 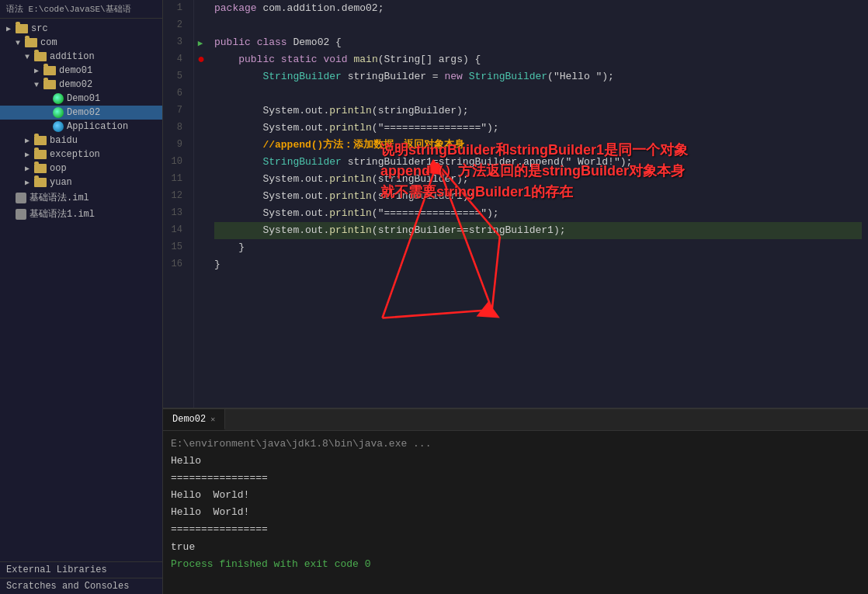 What do you see at coordinates (81, 214) in the screenshot?
I see `tree-item-iml2: 基础语法1.iml` at bounding box center [81, 214].